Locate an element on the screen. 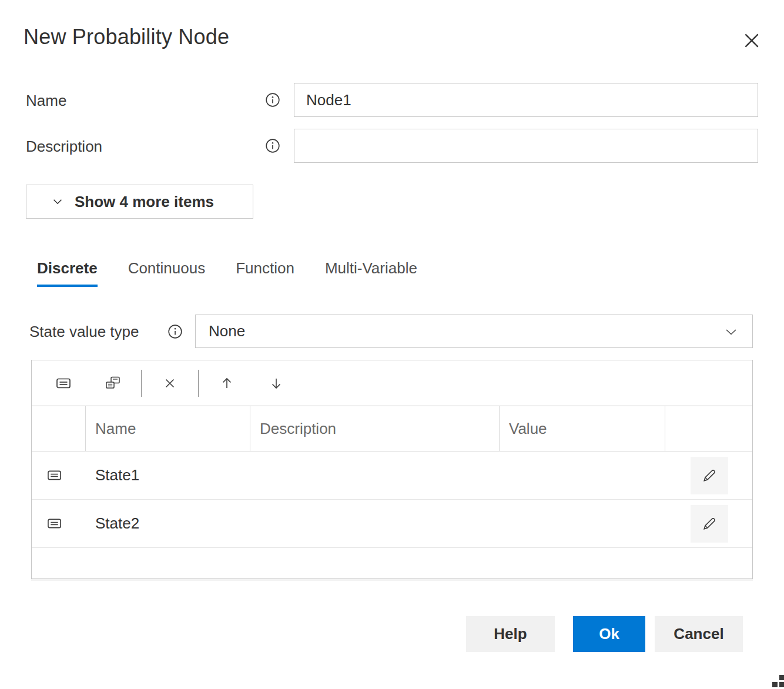 This screenshot has width=784, height=689. move-down-button is located at coordinates (276, 383).